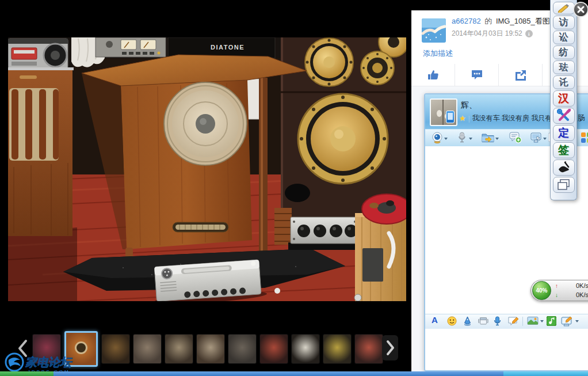 This screenshot has width=588, height=376. Describe the element at coordinates (521, 75) in the screenshot. I see `share-icon` at that location.